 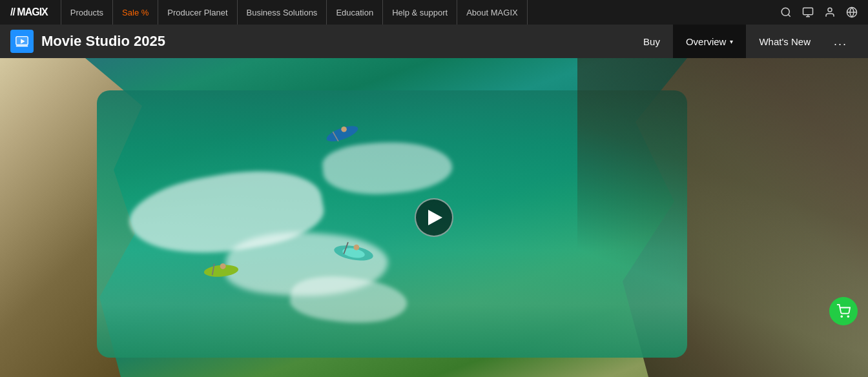 I want to click on top-navigation: // MAGIX Products Sale % Producer Planet…, so click(x=434, y=12).